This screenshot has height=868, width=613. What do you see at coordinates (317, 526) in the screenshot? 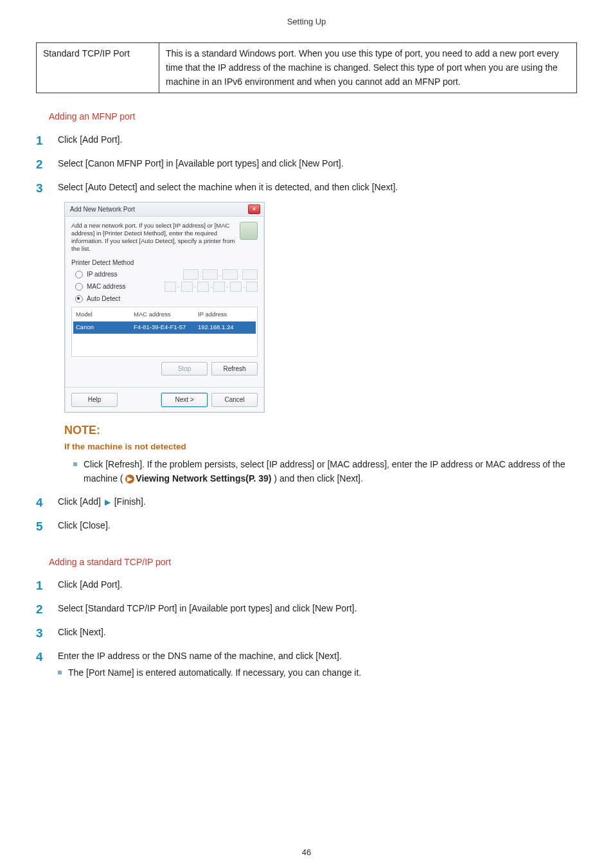
I see `step-text: Click [Close].` at bounding box center [317, 526].